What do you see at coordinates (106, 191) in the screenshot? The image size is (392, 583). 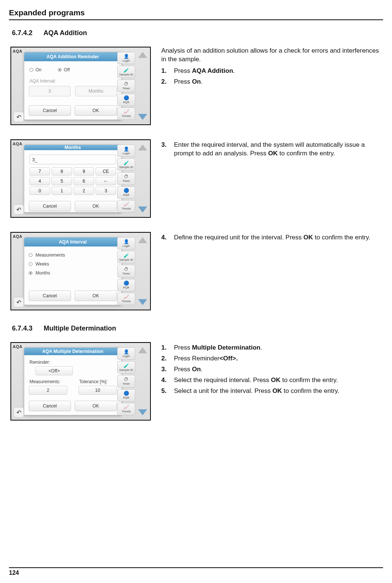 I see `key-3: 3` at bounding box center [106, 191].